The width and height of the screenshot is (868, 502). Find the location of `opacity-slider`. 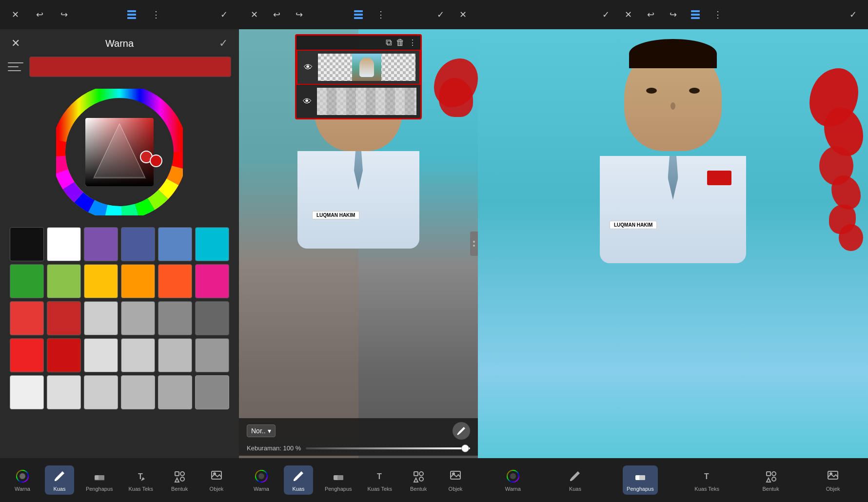

opacity-slider is located at coordinates (388, 448).